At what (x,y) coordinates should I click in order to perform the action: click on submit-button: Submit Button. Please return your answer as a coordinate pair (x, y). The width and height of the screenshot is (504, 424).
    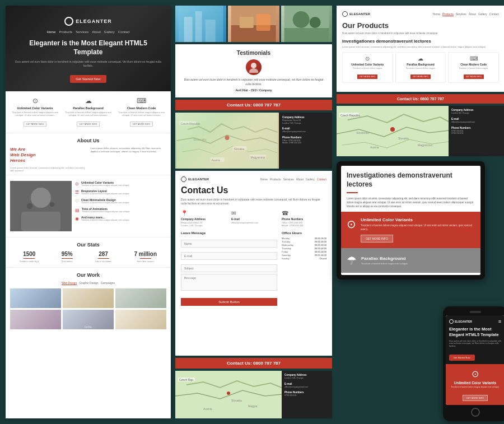
    Looking at the image, I should click on (229, 302).